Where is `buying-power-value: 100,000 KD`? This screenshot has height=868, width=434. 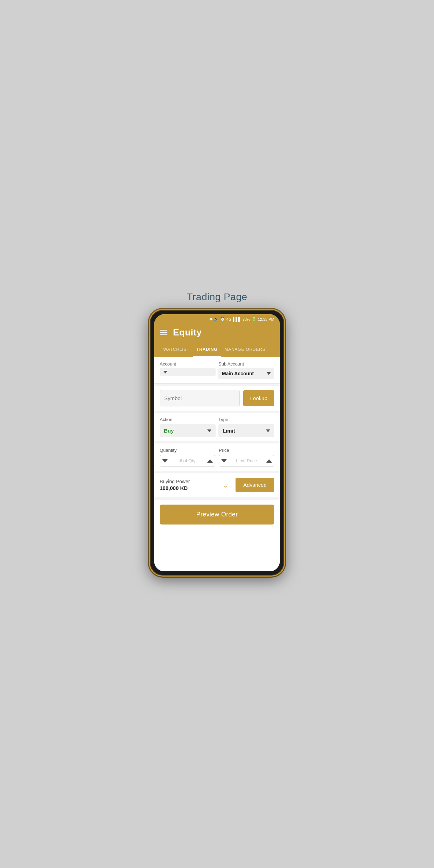 buying-power-value: 100,000 KD is located at coordinates (175, 488).